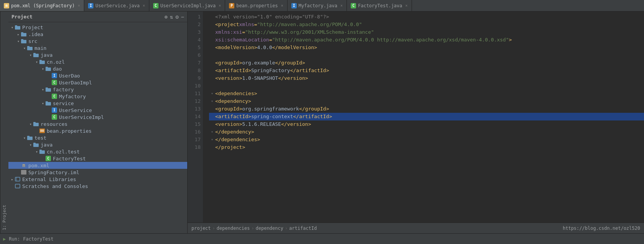 The height and width of the screenshot is (244, 644). What do you see at coordinates (256, 5) in the screenshot?
I see `tab-beanprops: Pbean.properties×` at bounding box center [256, 5].